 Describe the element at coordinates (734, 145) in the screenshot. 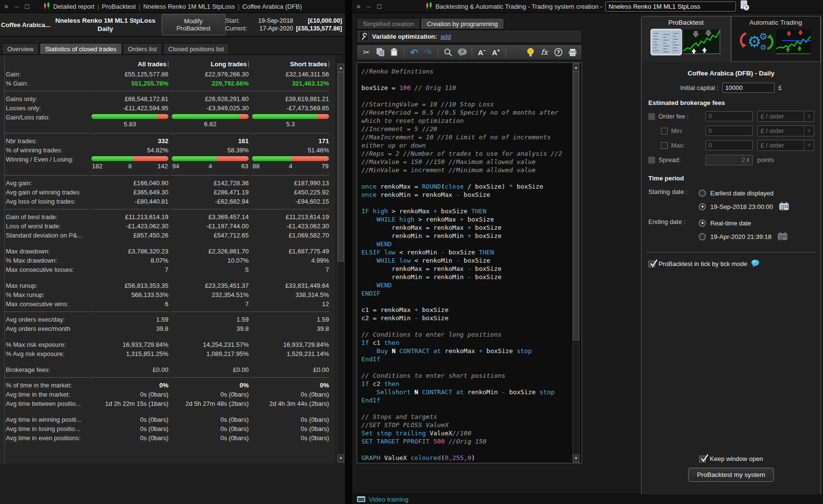

I see `max-fee-row: Max:£ / order▽` at that location.